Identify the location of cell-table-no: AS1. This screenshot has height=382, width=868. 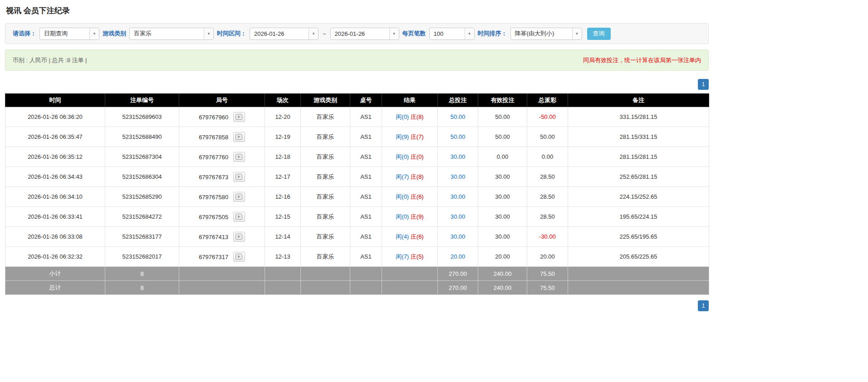
(366, 117).